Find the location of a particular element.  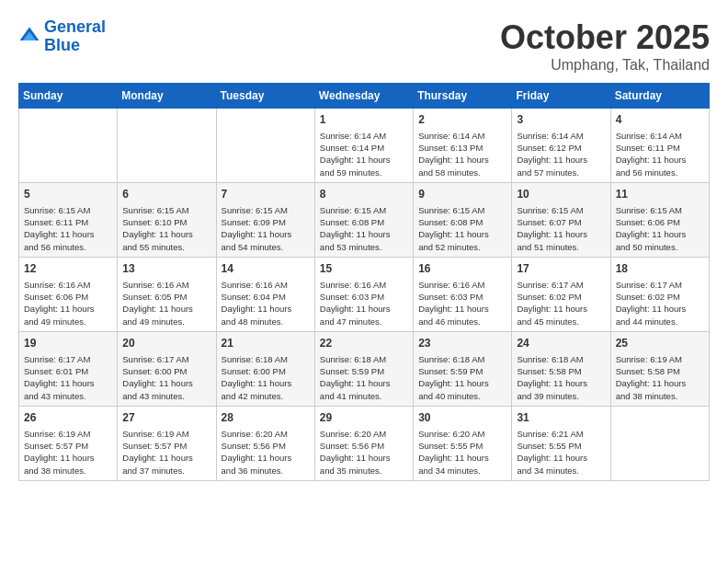

calendar-cell: 27Sunrise: 6:19 AM Sunset: 5:57 PM Dayli… is located at coordinates (167, 443).